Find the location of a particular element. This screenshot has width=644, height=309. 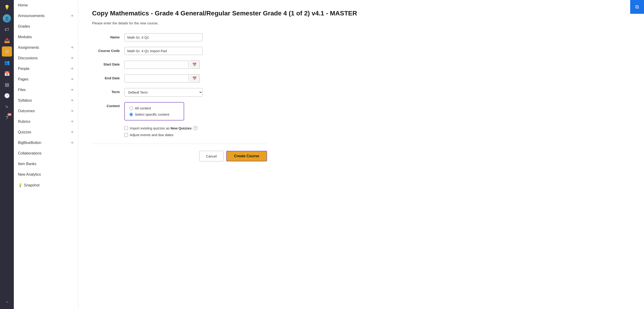

sidebar-item-people: People 👁 is located at coordinates (46, 69).